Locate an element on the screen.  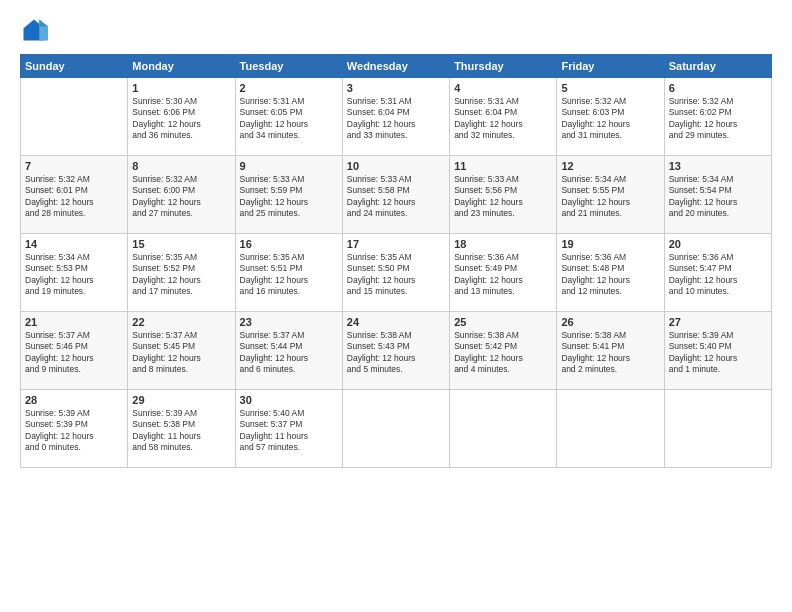
day-number: 3 is located at coordinates (396, 88).